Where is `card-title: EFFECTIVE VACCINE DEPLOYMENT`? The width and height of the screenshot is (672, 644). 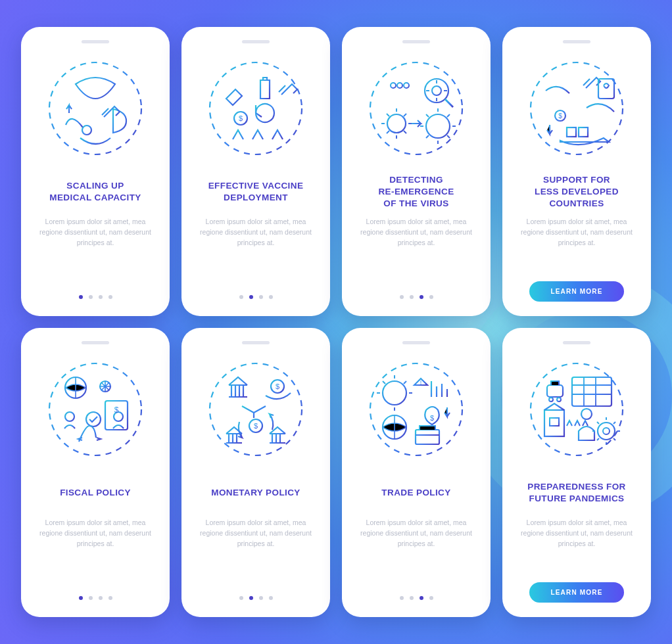 card-title: EFFECTIVE VACCINE DEPLOYMENT is located at coordinates (256, 192).